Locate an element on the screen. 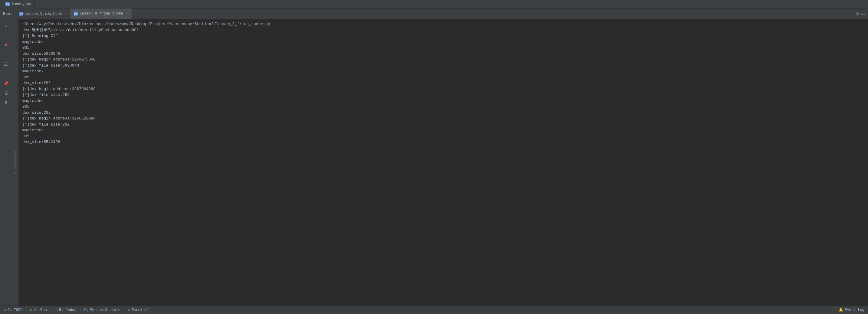  console-line: dex_size:5993048 is located at coordinates (443, 54).